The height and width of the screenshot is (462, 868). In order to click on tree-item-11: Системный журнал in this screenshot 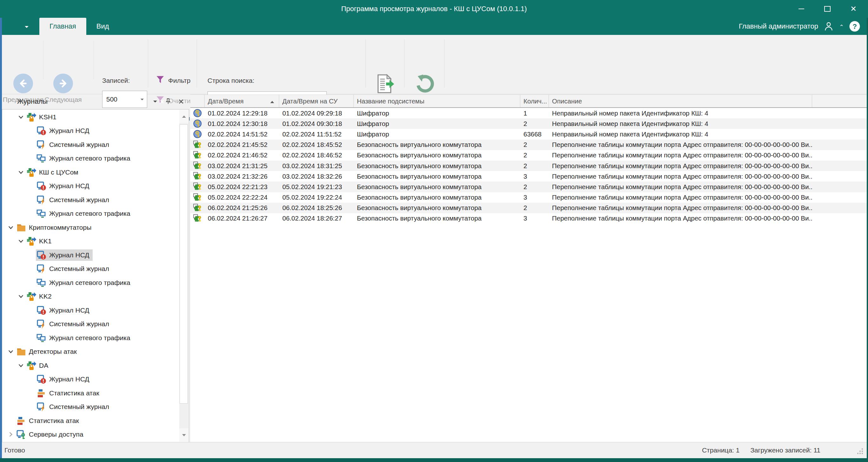, I will do `click(91, 269)`.